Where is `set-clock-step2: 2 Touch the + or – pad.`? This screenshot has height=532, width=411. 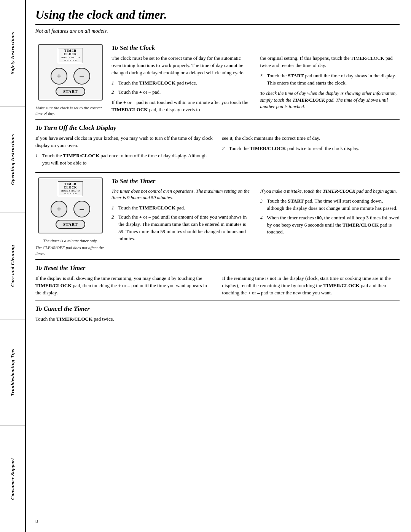 set-clock-step2: 2 Touch the + or – pad. is located at coordinates (181, 92).